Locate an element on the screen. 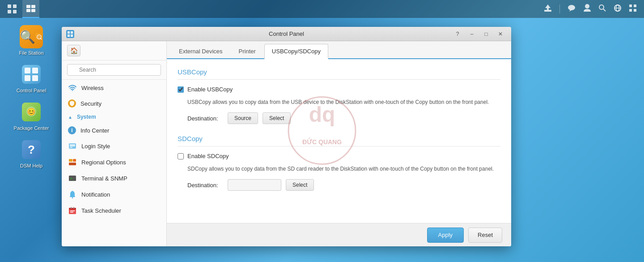 The image size is (644, 262). sidebar-item-notification: Notification is located at coordinates (114, 194).